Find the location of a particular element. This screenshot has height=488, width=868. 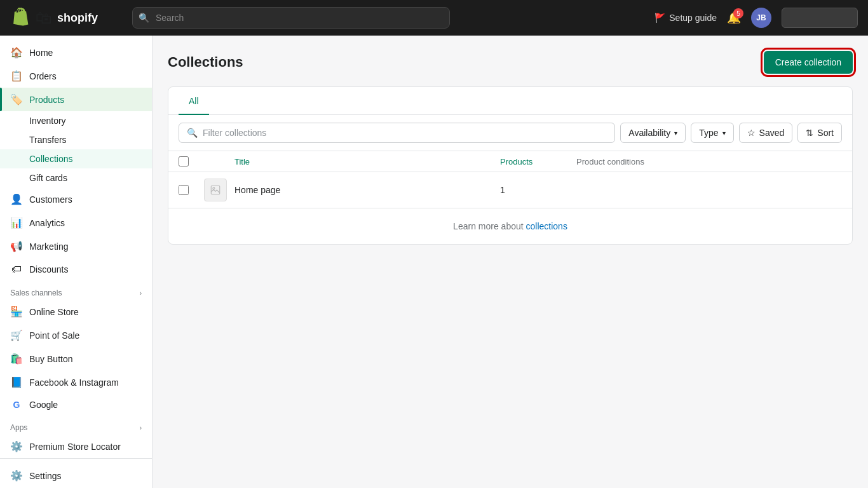

buy-button-icon: 🛍️ is located at coordinates (17, 358).